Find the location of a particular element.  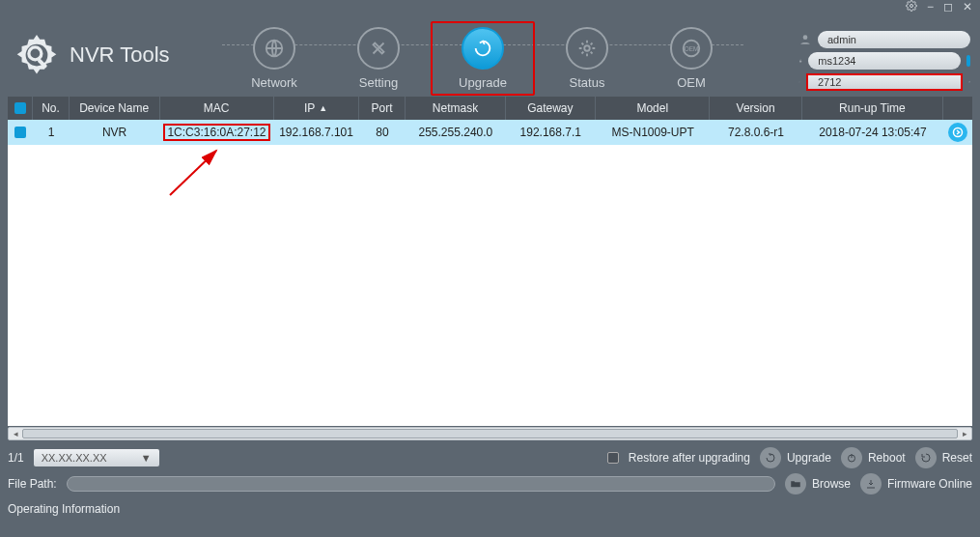

cell-no: 1 is located at coordinates (50, 132).